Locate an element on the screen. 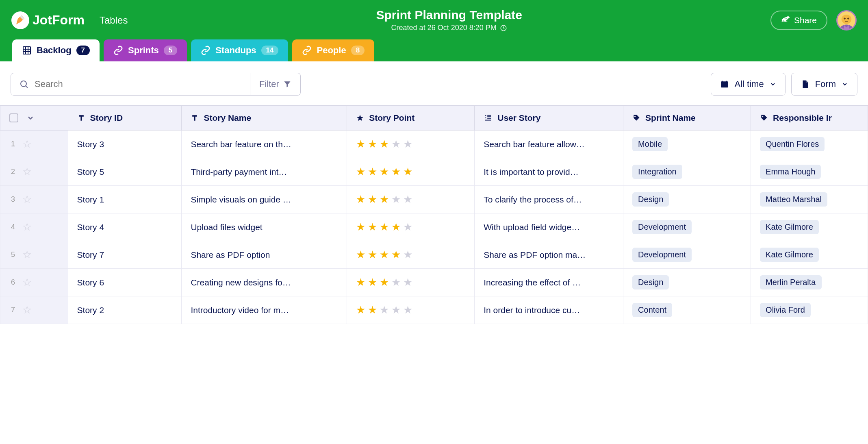 Image resolution: width=868 pixels, height=444 pixels. cell-story-id: Story 7 is located at coordinates (125, 255).